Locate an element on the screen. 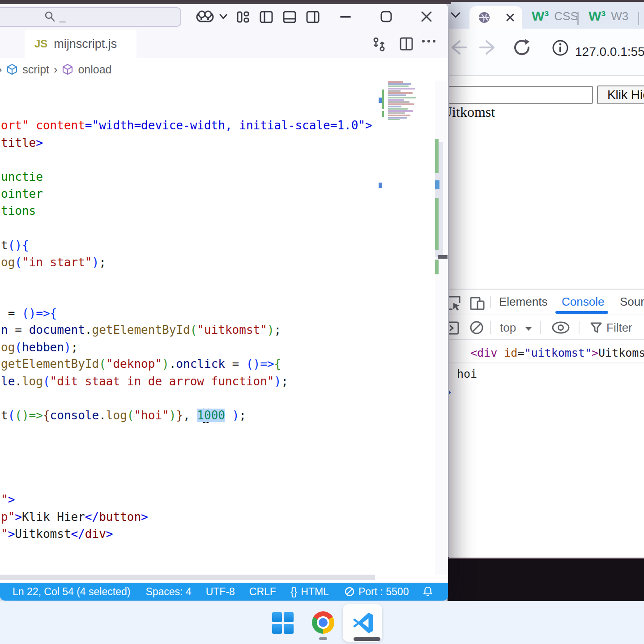 Image resolution: width=644 pixels, height=644 pixels. customize-layout-icon is located at coordinates (243, 17).